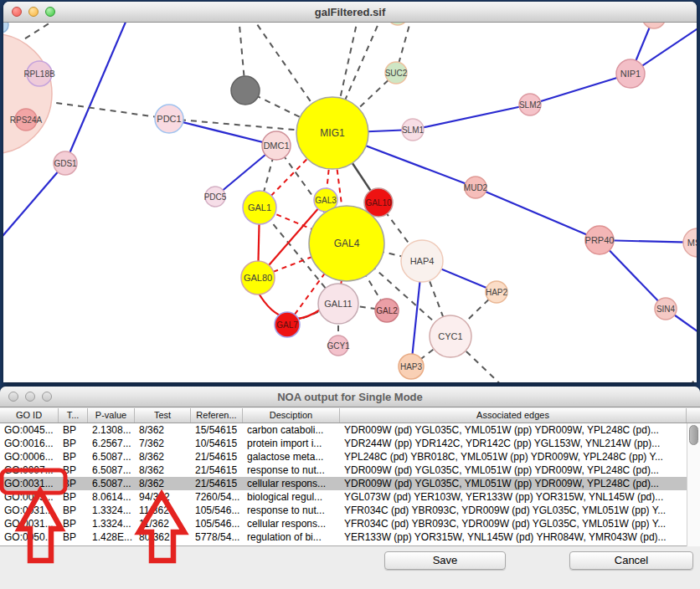  I want to click on noa-window-title: NOA output for Single Mode, so click(350, 397).